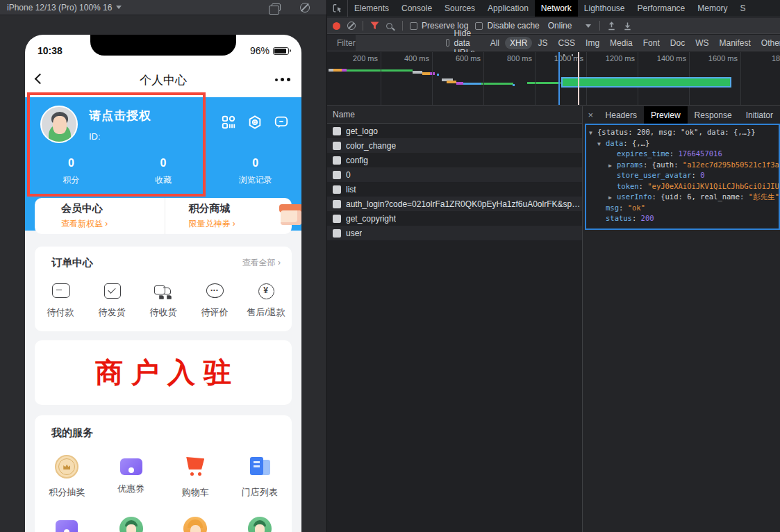  Describe the element at coordinates (67, 476) in the screenshot. I see `service-item: 积分抽奖` at that location.